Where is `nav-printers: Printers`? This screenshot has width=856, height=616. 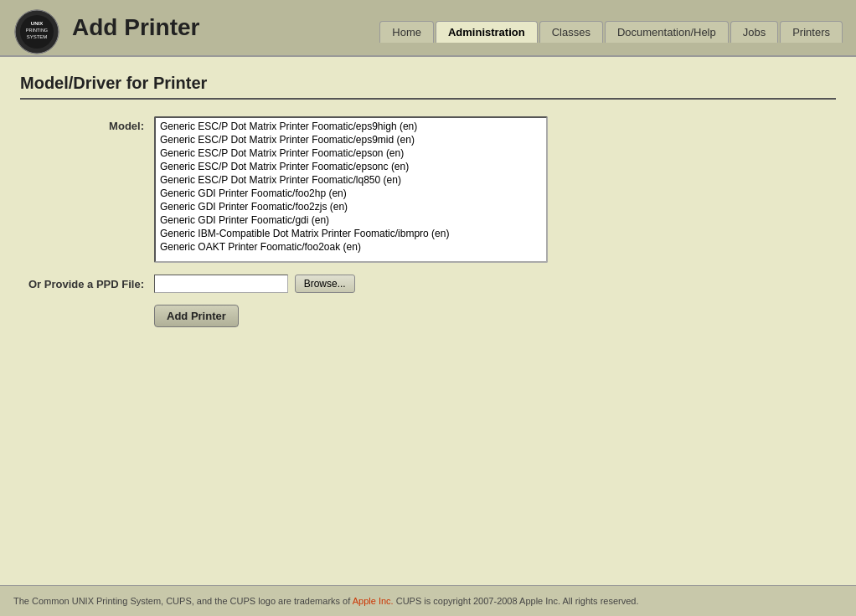
nav-printers: Printers is located at coordinates (811, 32).